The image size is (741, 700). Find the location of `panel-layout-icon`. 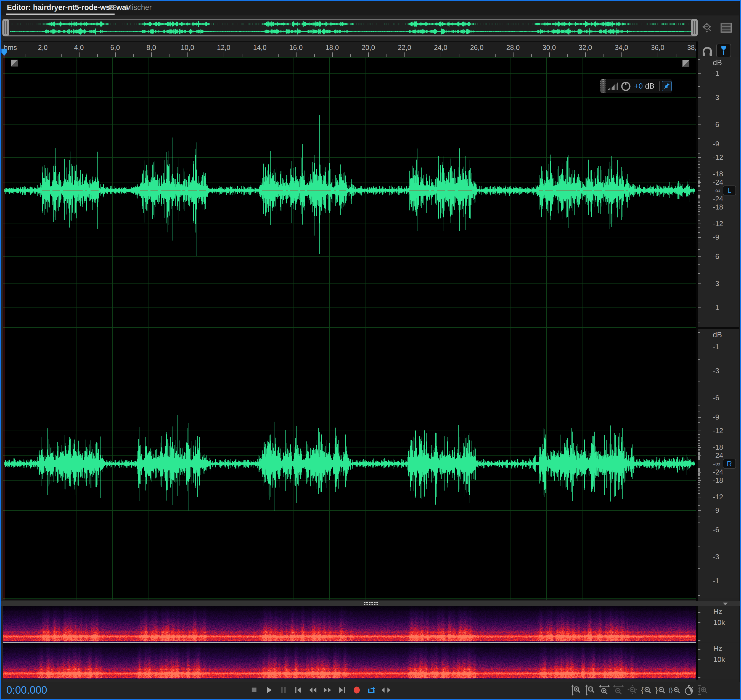

panel-layout-icon is located at coordinates (726, 28).